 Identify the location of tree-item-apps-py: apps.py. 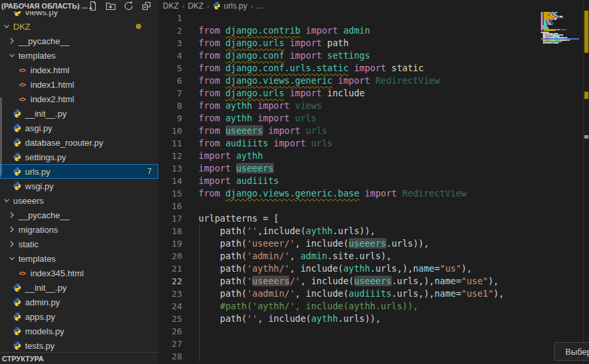
(79, 317).